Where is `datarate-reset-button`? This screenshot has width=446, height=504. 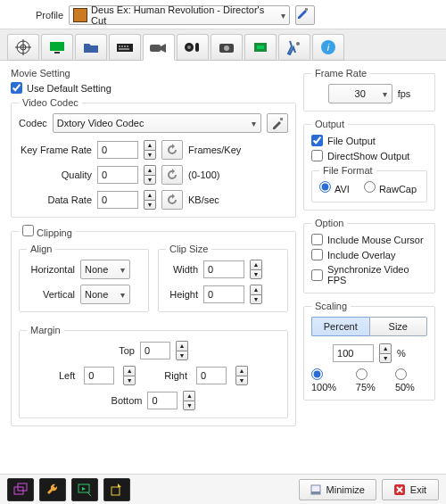
datarate-reset-button is located at coordinates (172, 200).